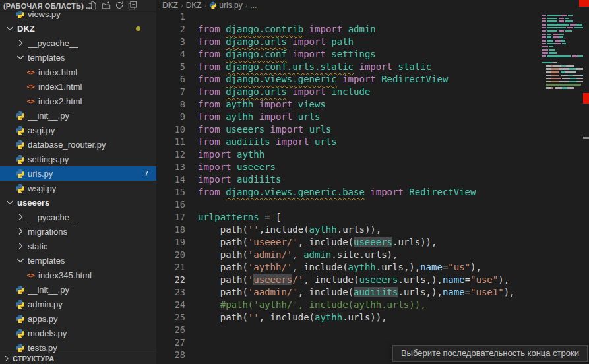 This screenshot has height=364, width=589. I want to click on code-line-18: 18 path('',include(aythh.urls)),, so click(348, 229).